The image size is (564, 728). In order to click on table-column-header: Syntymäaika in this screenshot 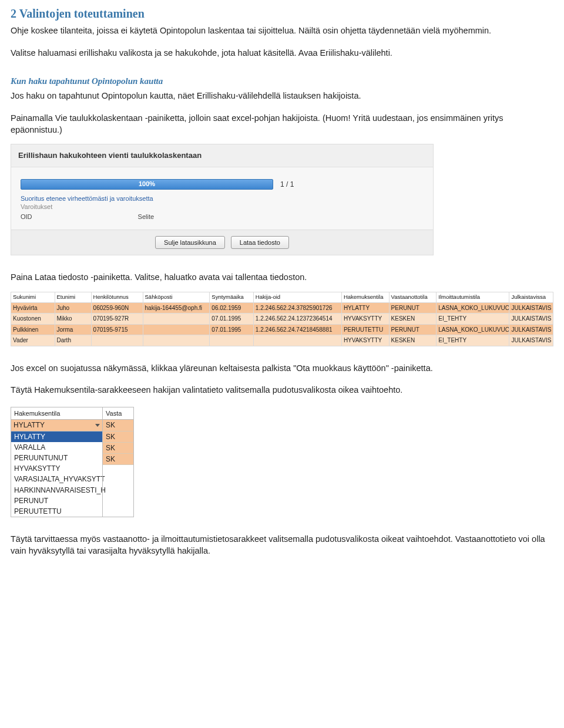, I will do `click(231, 297)`.